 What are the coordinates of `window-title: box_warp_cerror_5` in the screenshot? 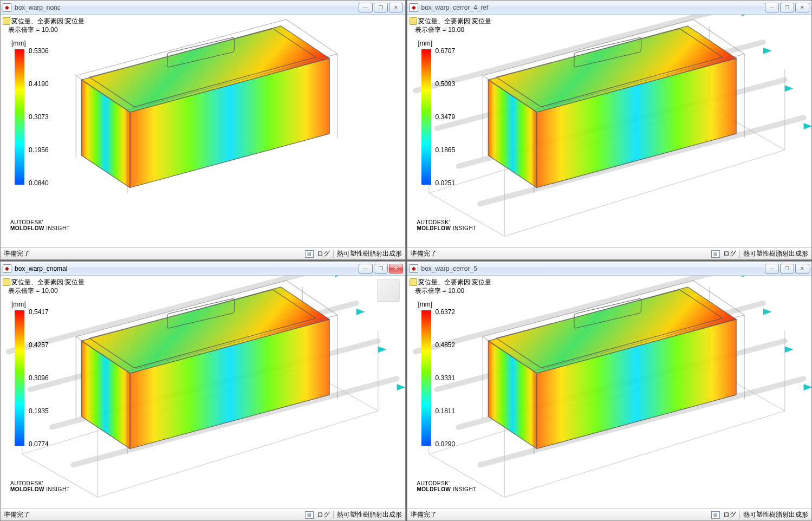 It's located at (592, 269).